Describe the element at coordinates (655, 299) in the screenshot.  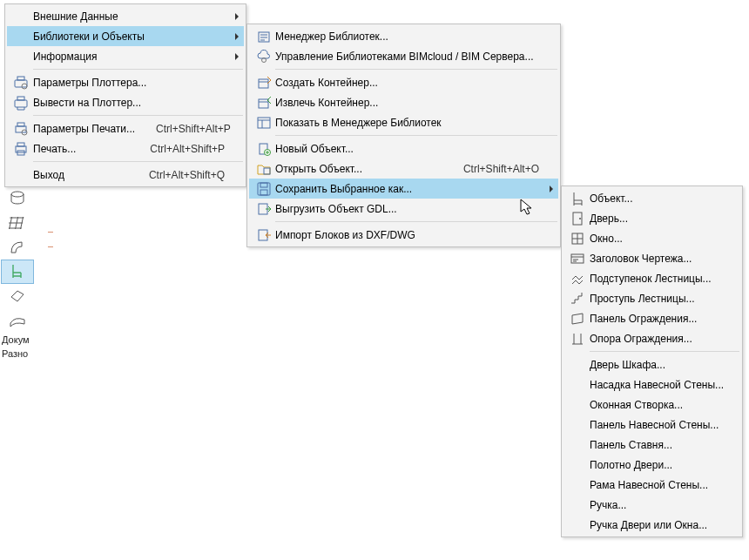
I see `menu-item-label: Проступь Лестницы...` at that location.